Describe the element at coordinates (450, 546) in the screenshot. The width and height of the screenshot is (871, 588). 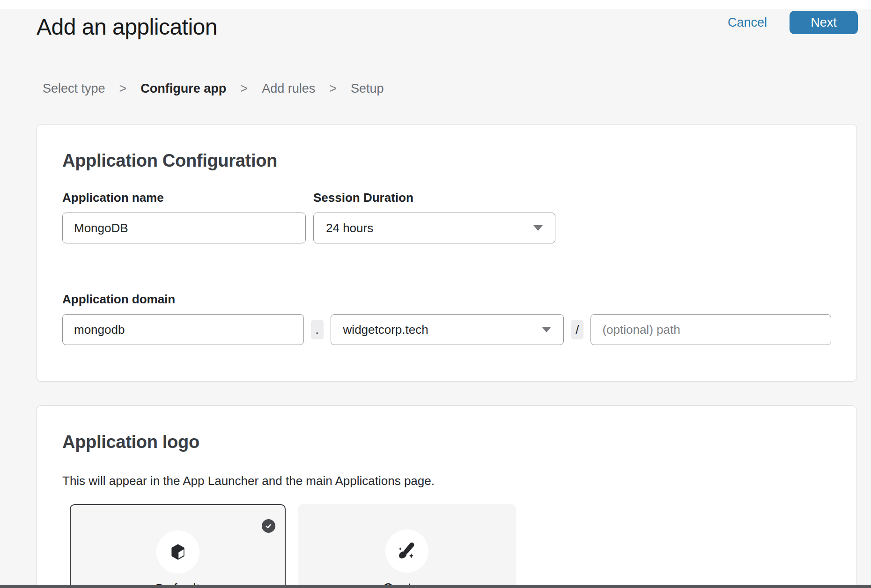
I see `logo-options: Default Custom` at that location.